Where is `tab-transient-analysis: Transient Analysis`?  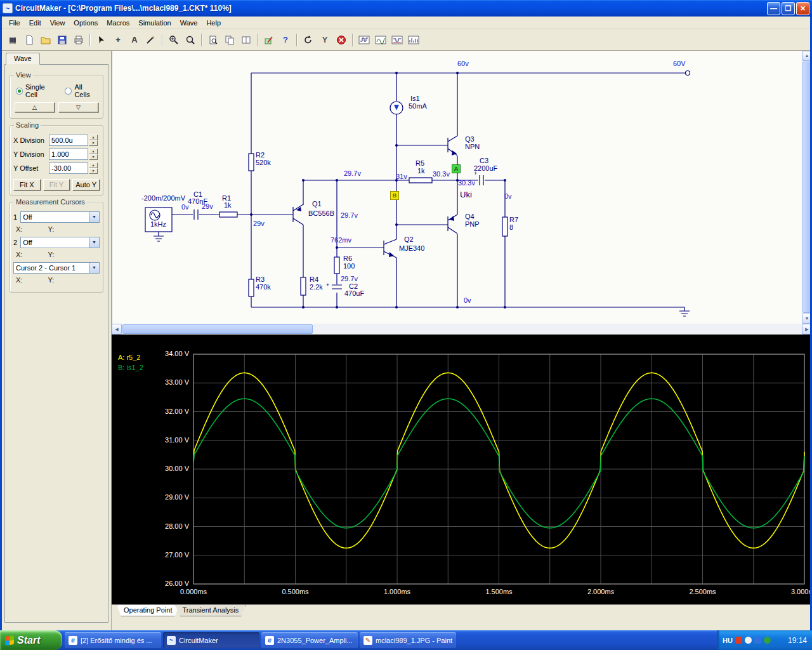 tab-transient-analysis: Transient Analysis is located at coordinates (211, 611).